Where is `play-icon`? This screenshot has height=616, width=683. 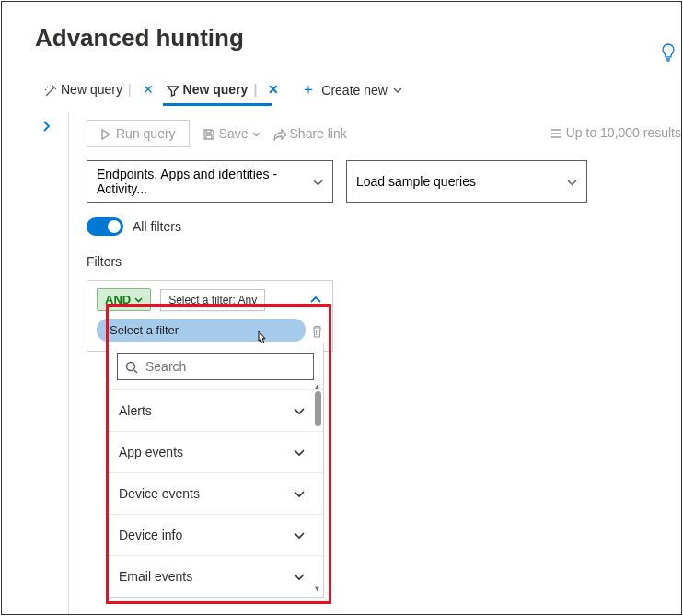
play-icon is located at coordinates (105, 134).